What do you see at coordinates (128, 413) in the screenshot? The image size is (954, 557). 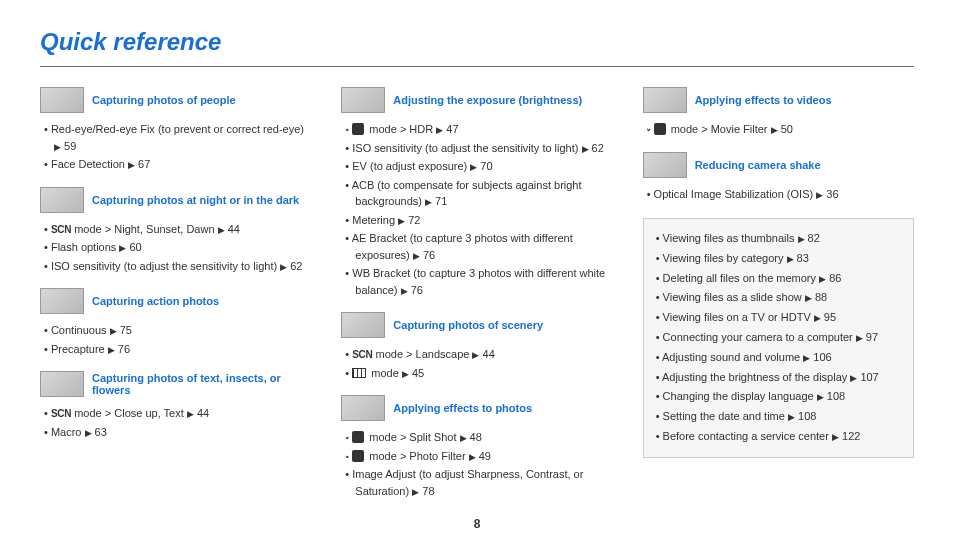 I see `item-text: mode > Close up, Text` at bounding box center [128, 413].